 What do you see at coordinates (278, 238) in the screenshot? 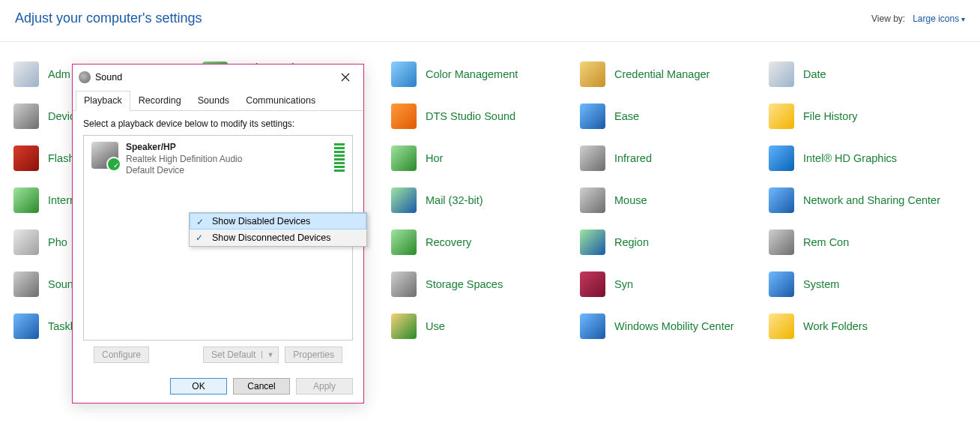
I see `ctx-show-disconnected: ✓ Show Disconnected Devices` at bounding box center [278, 238].